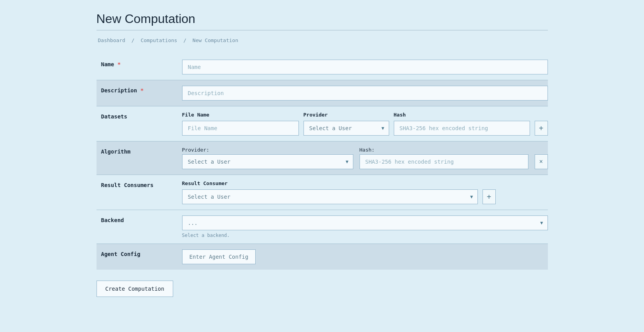 This screenshot has width=644, height=332. I want to click on datasets-provider-select: Select a User, so click(346, 128).